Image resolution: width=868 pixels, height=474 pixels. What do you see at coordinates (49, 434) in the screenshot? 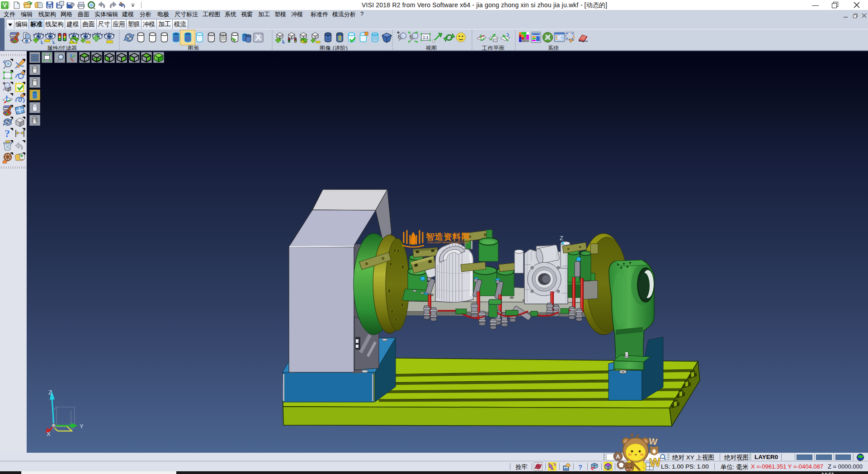
I see `svg-text: X` at bounding box center [49, 434].